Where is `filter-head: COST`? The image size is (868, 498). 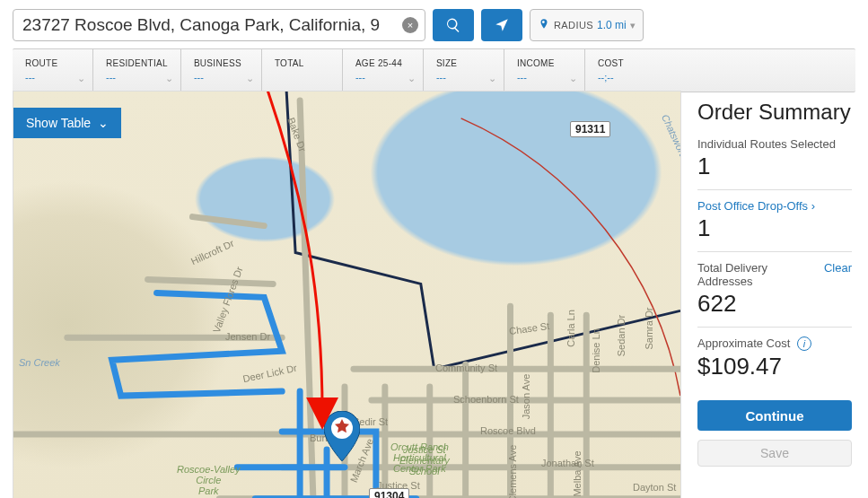 filter-head: COST is located at coordinates (720, 63).